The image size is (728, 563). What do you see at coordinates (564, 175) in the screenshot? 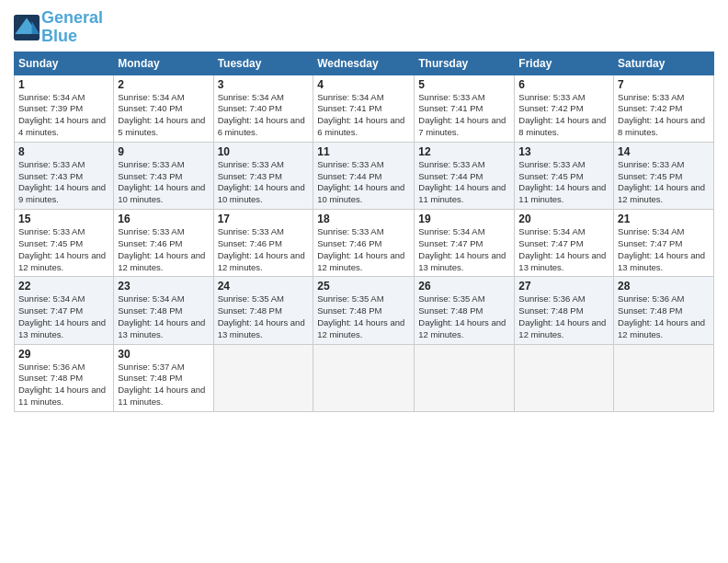
I see `calendar-cell: 13Sunrise: 5:33 AMSunset: 7:45 PMDayligh…` at bounding box center [564, 175].